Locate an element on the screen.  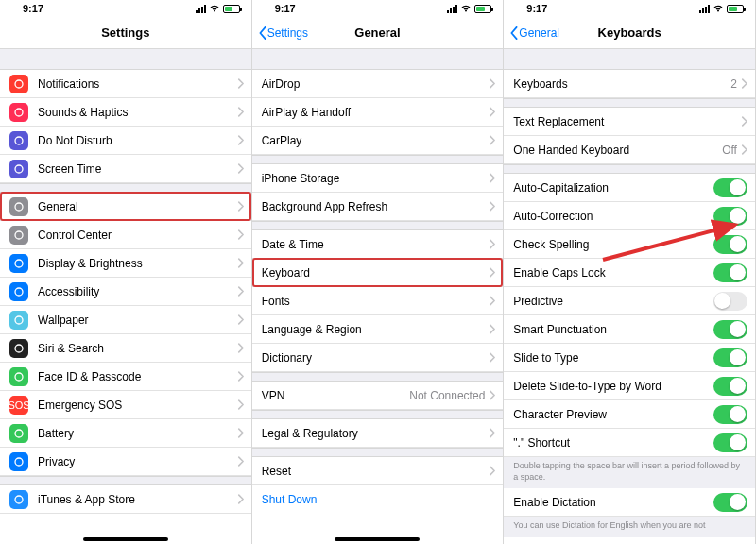
settings-row: Language & Region is located at coordinates (378, 330).